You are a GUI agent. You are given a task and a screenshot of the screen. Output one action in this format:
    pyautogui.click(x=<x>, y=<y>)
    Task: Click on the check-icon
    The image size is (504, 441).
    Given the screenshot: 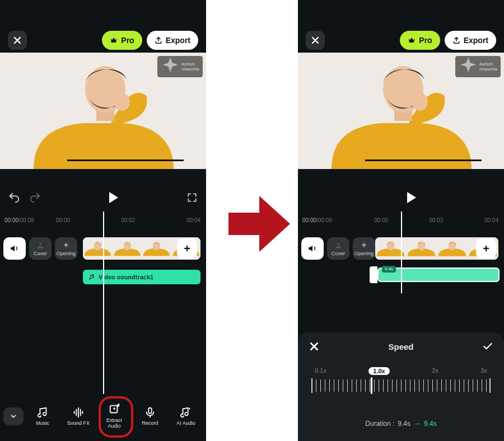 What is the action you would take?
    pyautogui.click(x=488, y=346)
    